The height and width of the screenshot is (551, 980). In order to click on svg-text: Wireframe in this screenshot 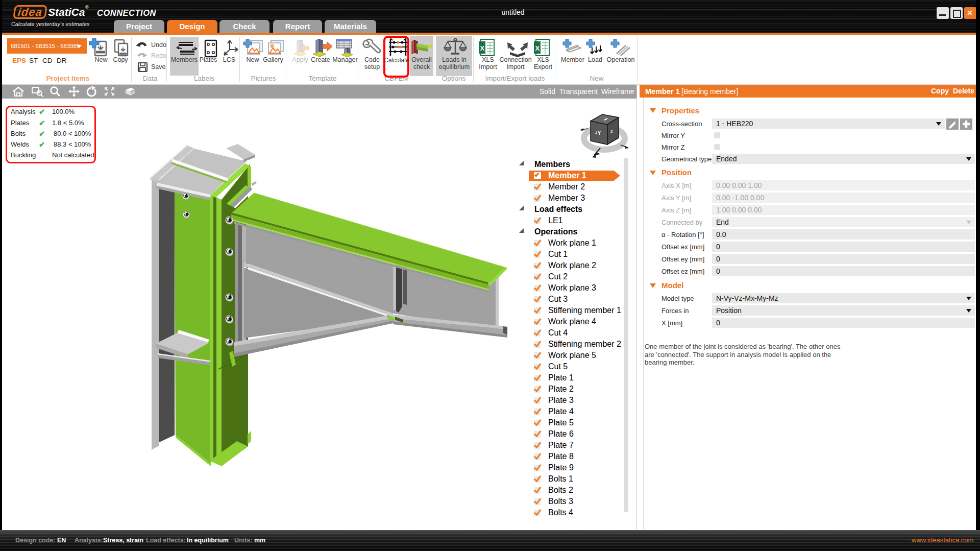, I will do `click(618, 91)`.